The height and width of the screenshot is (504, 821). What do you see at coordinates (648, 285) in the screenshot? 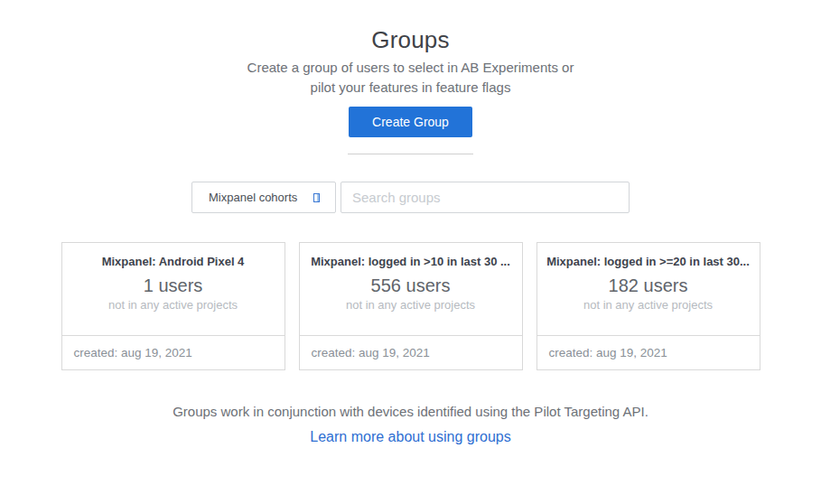
I see `group-card-user-count: 182 users` at bounding box center [648, 285].